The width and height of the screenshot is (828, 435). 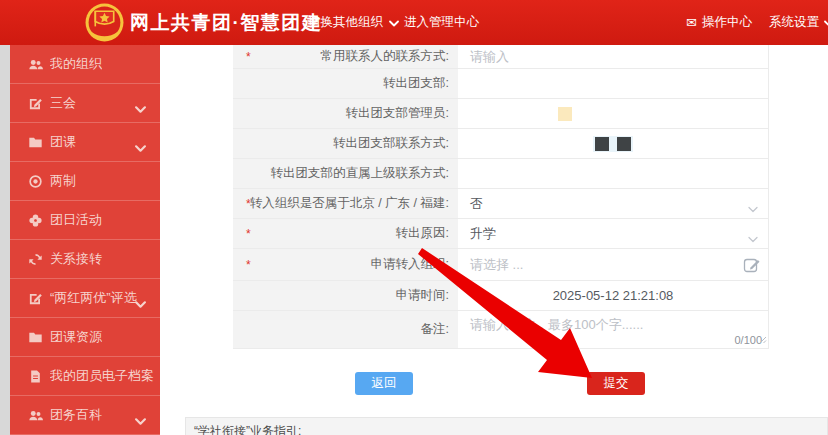 What do you see at coordinates (391, 144) in the screenshot?
I see `form-label: 转出团支部联系方式:` at bounding box center [391, 144].